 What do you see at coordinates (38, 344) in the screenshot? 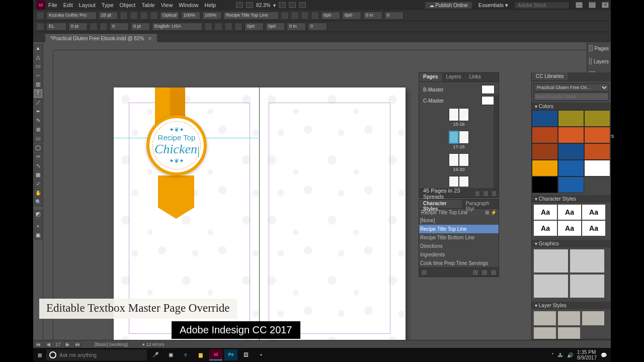
I see `first-page-button: ⏮` at bounding box center [38, 344].